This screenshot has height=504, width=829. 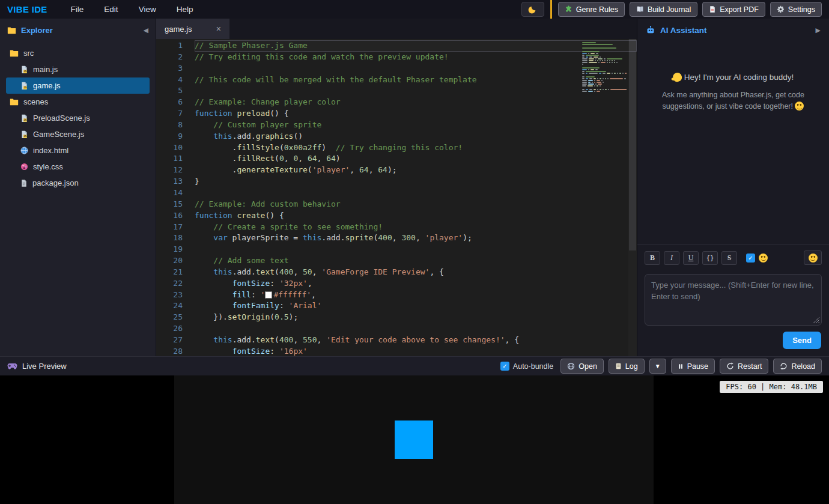 I want to click on file-item-game-js: JSgame.js, so click(x=78, y=85).